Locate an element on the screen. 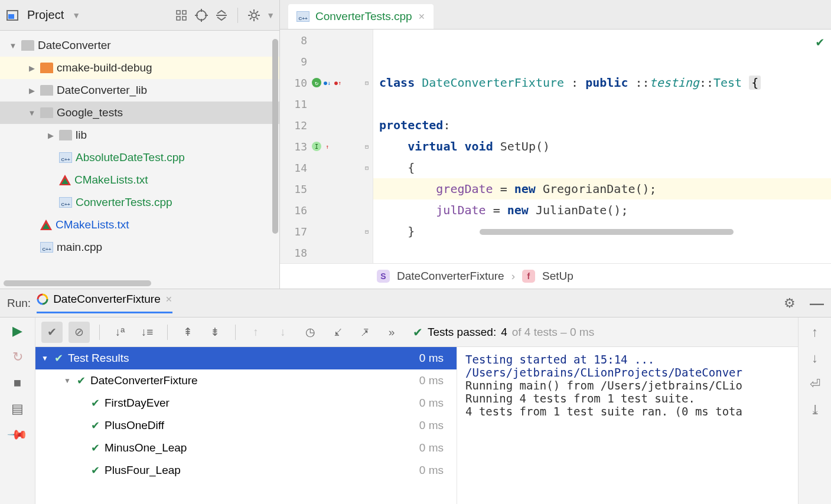  tree-item: ▶DateConverter_lib is located at coordinates (139, 90).